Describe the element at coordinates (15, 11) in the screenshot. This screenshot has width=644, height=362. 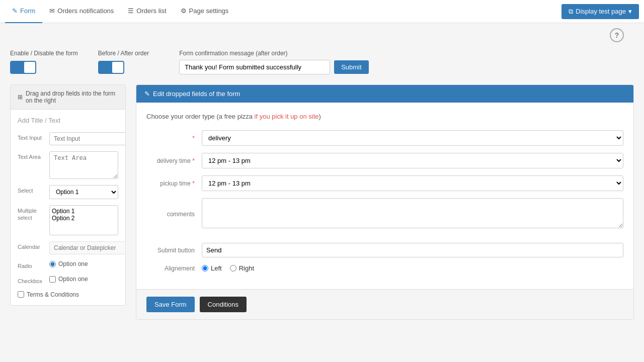
I see `form-icon: ✎` at that location.